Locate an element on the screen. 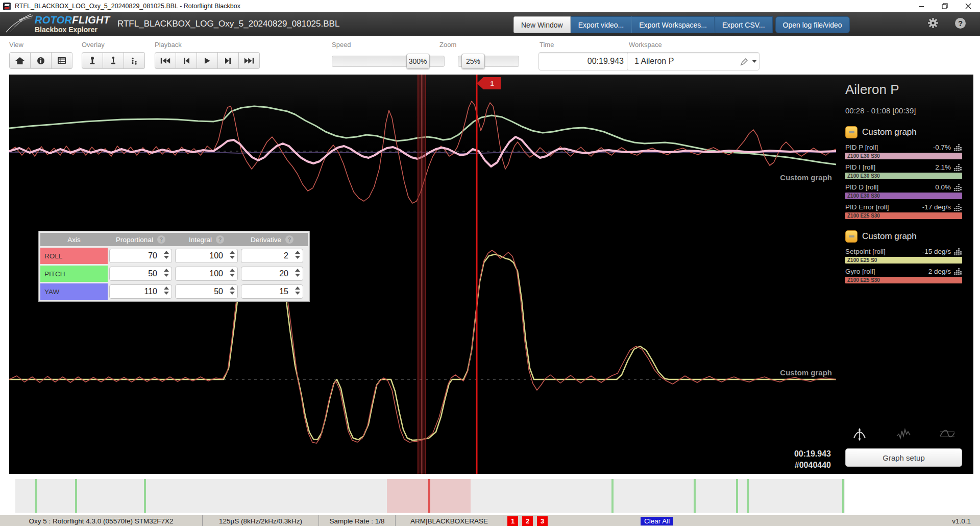  legend-item-pid-error-roll: PID Error [roll]-17 deg/sZ100 E25 S30 is located at coordinates (903, 211).